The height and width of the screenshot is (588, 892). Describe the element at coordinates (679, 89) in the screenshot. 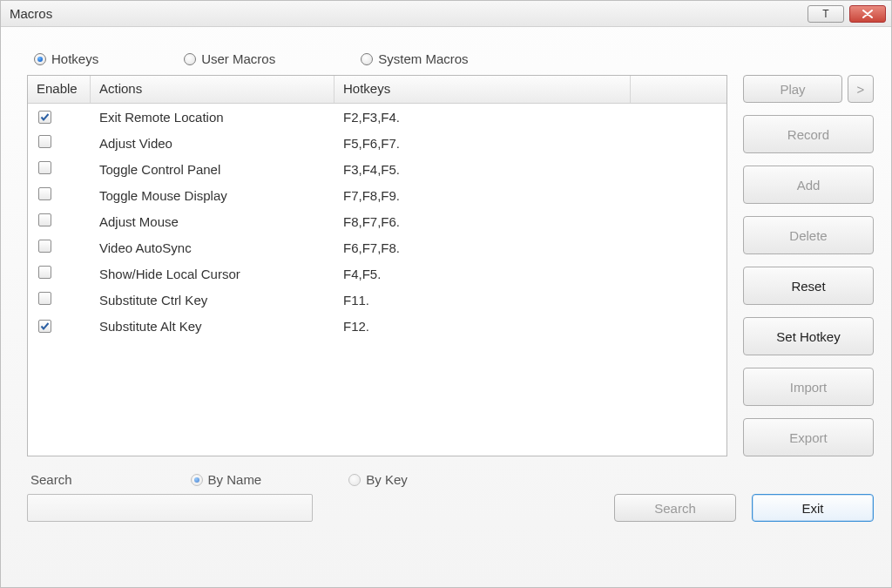

I see `col-header-tail` at that location.